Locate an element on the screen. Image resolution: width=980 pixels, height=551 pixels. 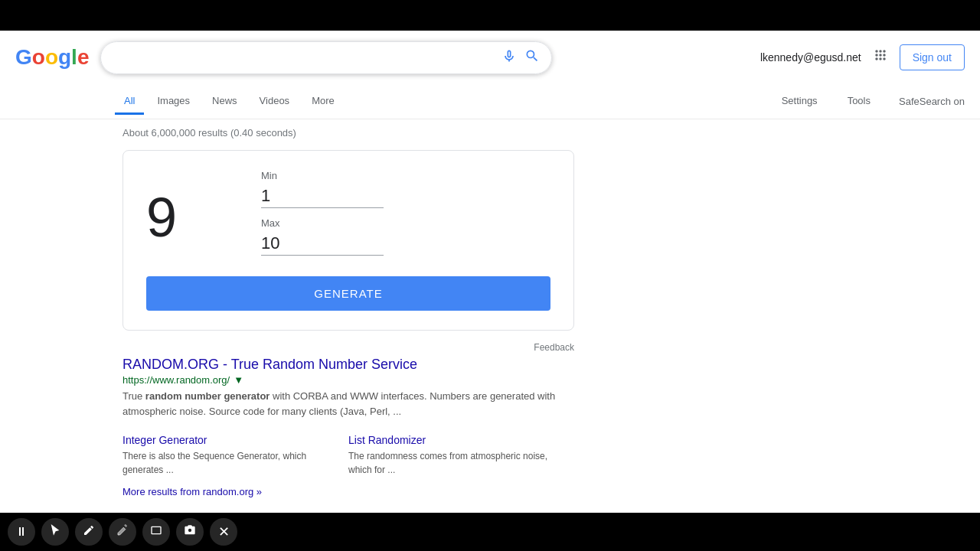
sub-result-2-snippet: The randomness comes from atmospheric no… is located at coordinates (453, 463).